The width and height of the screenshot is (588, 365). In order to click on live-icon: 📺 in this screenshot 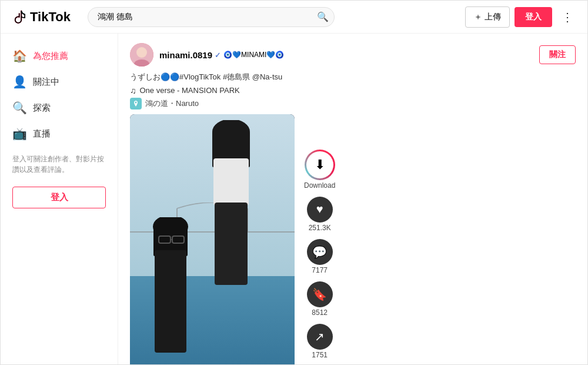, I will do `click(20, 134)`.